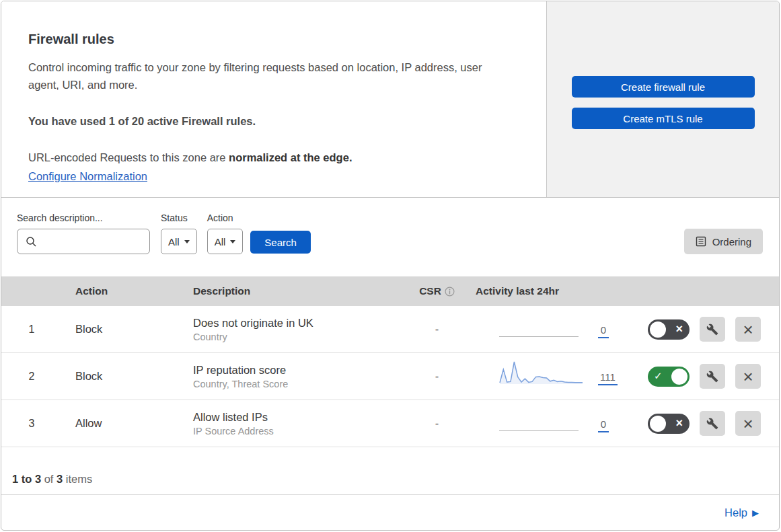  Describe the element at coordinates (701, 241) in the screenshot. I see `ordering-icon` at that location.